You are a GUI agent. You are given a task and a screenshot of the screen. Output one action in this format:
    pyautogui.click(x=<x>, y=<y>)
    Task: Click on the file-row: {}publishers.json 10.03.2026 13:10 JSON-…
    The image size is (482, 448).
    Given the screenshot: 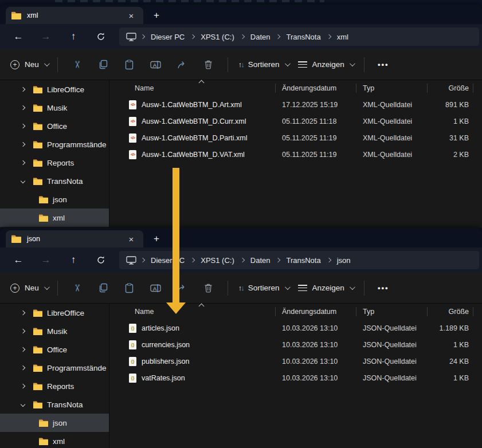 What is the action you would take?
    pyautogui.click(x=297, y=361)
    